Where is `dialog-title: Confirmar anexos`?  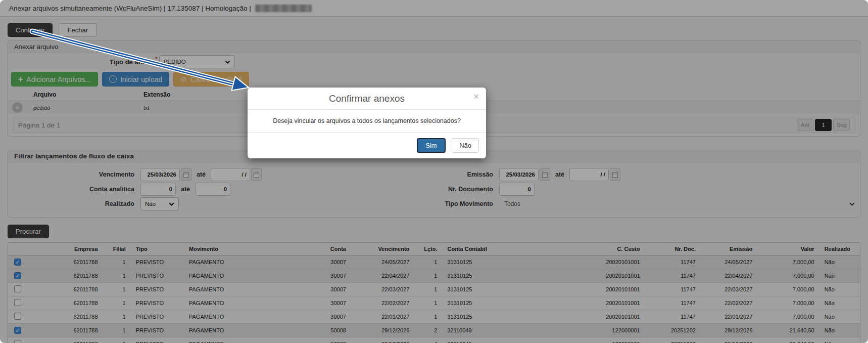
dialog-title: Confirmar anexos is located at coordinates (367, 98).